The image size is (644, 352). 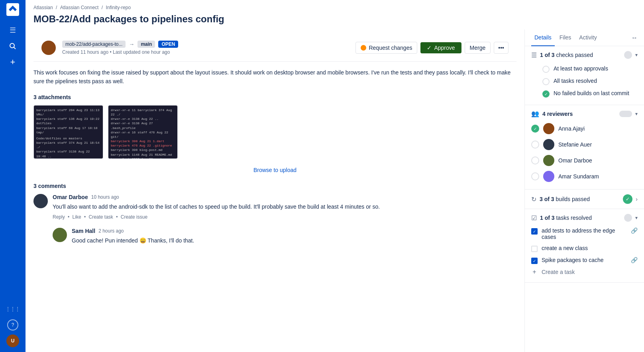 I want to click on comment-2-time: 2 hours ago, so click(x=111, y=231).